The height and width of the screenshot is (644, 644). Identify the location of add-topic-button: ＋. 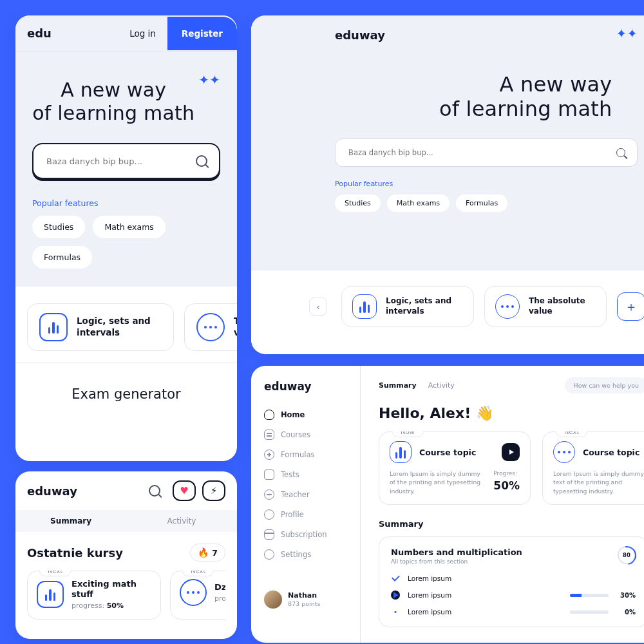
(630, 307).